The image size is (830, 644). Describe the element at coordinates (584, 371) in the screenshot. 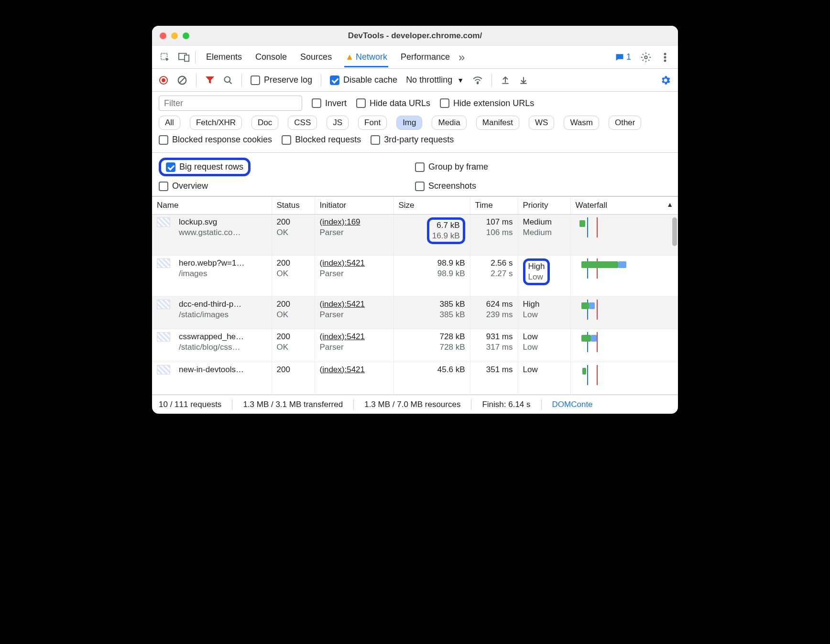

I see `waterfall-bar` at that location.